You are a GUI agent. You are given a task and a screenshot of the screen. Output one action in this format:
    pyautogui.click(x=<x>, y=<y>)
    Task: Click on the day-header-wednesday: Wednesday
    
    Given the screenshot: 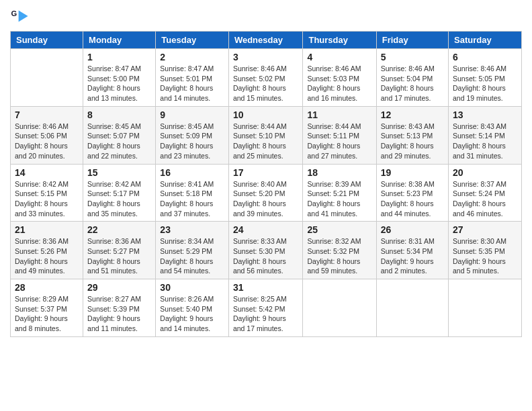 What is the action you would take?
    pyautogui.click(x=266, y=40)
    